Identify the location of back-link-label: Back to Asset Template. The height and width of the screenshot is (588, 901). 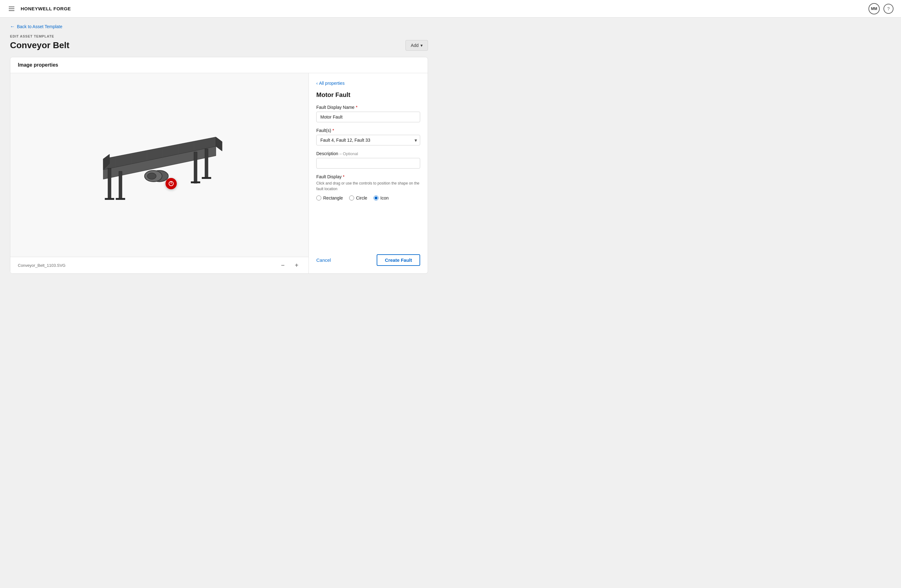
(39, 26).